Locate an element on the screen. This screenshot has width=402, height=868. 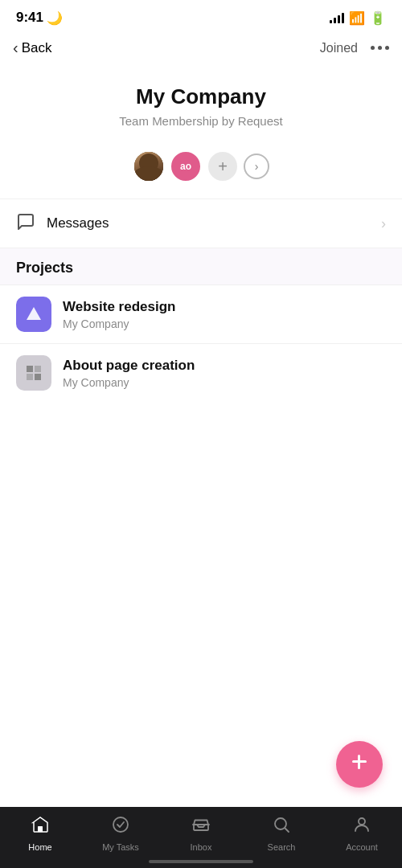
messages-label: Messages is located at coordinates (214, 223).